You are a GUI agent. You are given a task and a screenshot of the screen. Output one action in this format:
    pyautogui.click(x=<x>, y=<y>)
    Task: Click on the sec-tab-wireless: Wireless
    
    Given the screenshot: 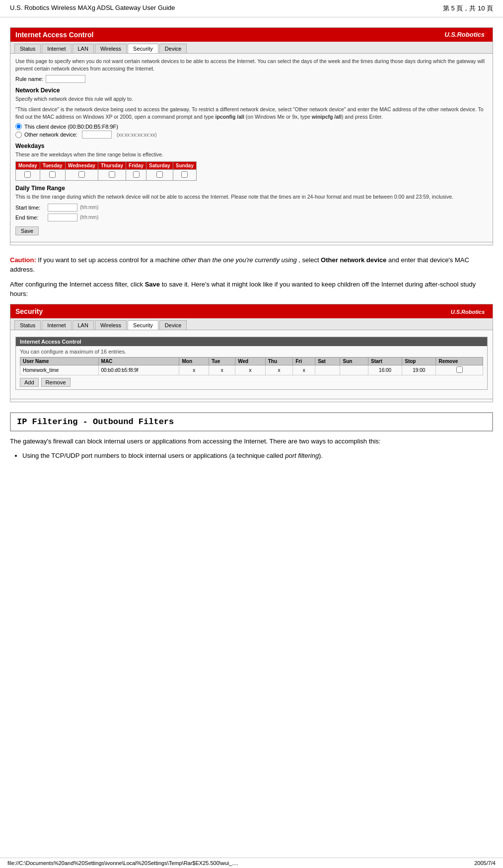 What is the action you would take?
    pyautogui.click(x=111, y=325)
    